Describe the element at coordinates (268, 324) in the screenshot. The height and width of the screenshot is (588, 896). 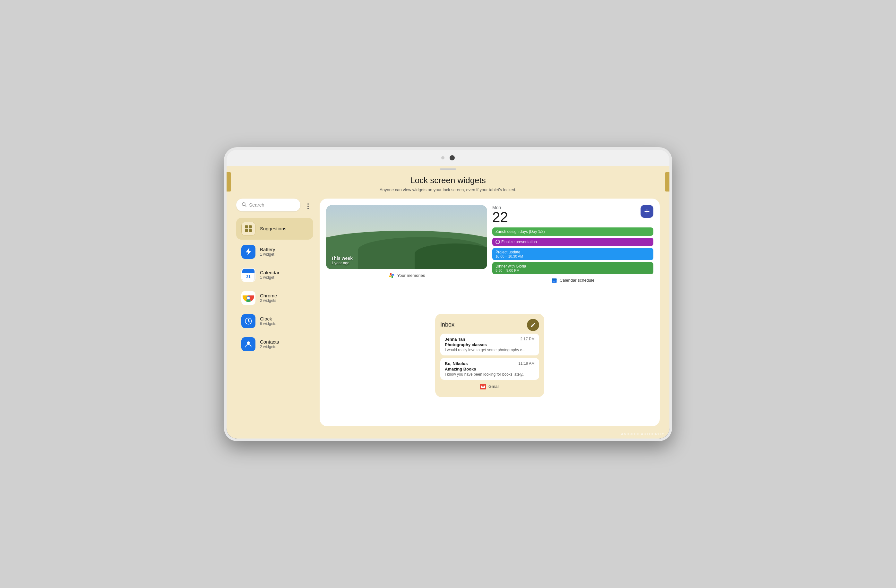
I see `clock-count: 6 widgets` at that location.